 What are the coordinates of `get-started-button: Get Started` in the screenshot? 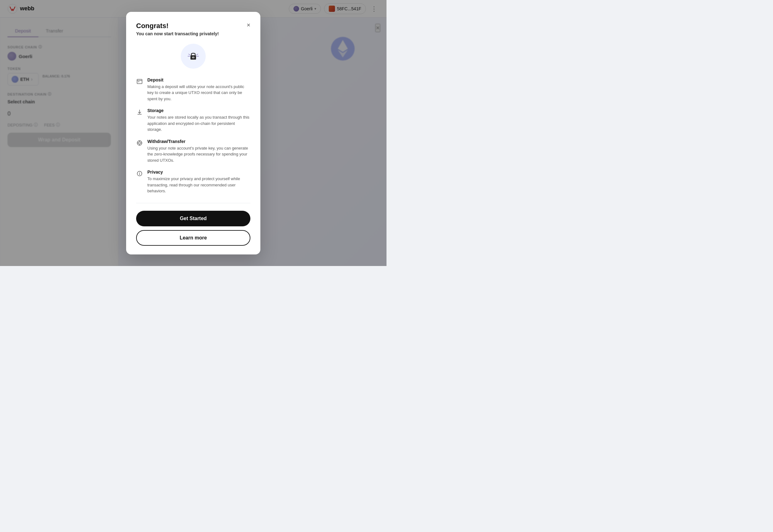 It's located at (193, 219).